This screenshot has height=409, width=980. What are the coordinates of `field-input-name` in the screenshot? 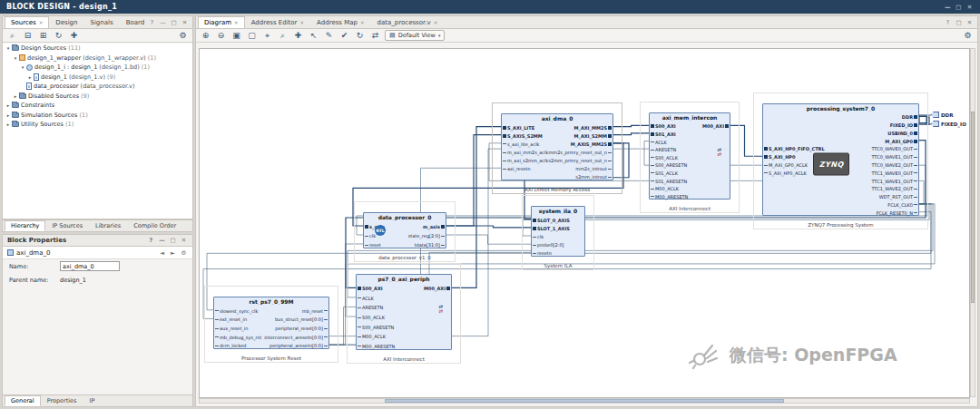 It's located at (90, 267).